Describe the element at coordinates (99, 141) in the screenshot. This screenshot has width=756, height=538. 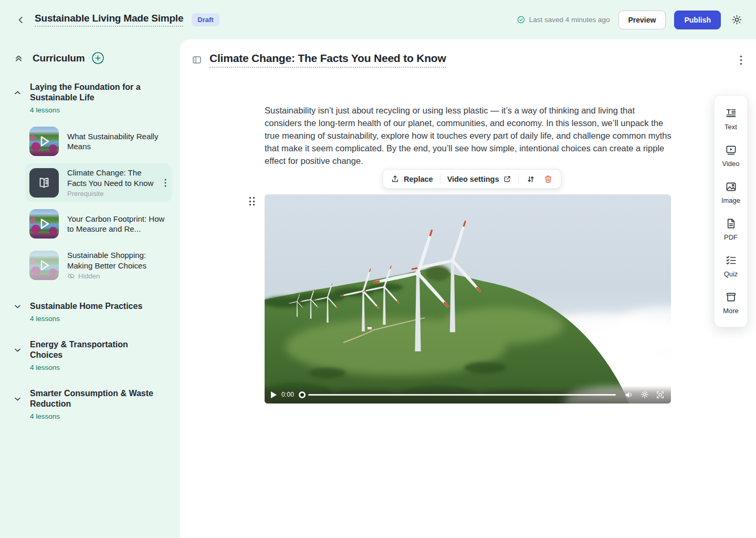
I see `lesson-item: What Sustainability Really Means` at that location.